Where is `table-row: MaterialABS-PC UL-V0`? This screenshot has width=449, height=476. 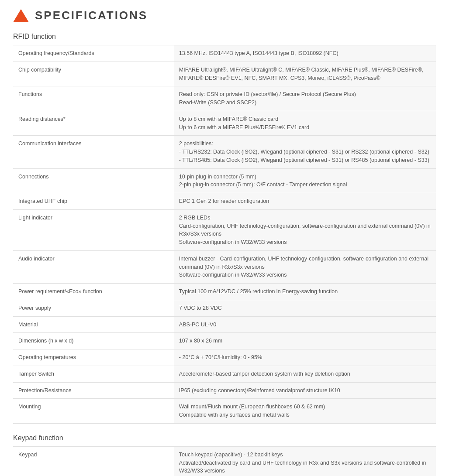
table-row: MaterialABS-PC UL-V0 is located at coordinates (224, 325).